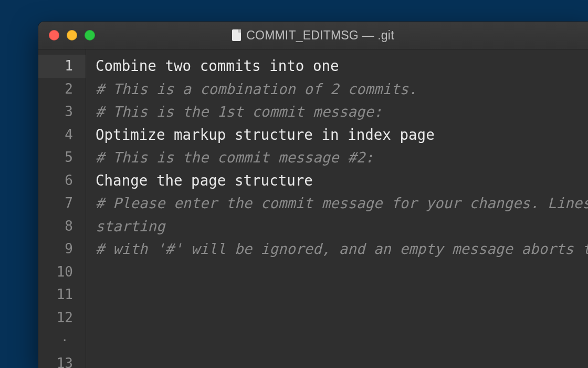 The image size is (588, 368). What do you see at coordinates (342, 158) in the screenshot?
I see `code-line: # This is the commit message #2:` at bounding box center [342, 158].